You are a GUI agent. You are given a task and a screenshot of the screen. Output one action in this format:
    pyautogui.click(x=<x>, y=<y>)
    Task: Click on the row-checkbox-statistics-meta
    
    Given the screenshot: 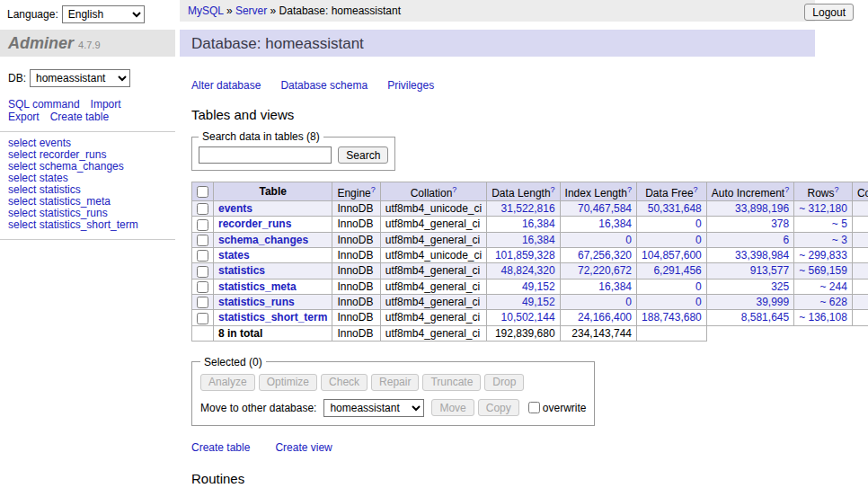 What is the action you would take?
    pyautogui.click(x=203, y=288)
    